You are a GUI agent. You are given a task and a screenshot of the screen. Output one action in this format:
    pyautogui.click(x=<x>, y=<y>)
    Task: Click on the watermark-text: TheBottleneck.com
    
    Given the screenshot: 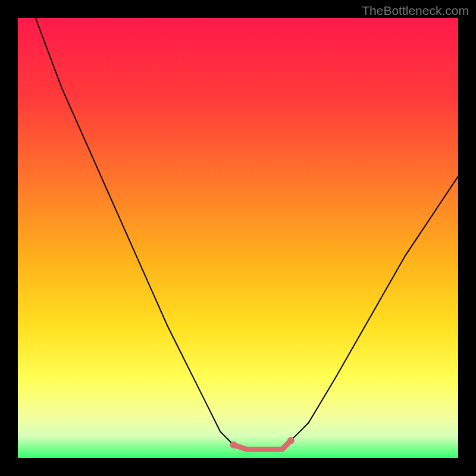 What is the action you would take?
    pyautogui.click(x=415, y=11)
    